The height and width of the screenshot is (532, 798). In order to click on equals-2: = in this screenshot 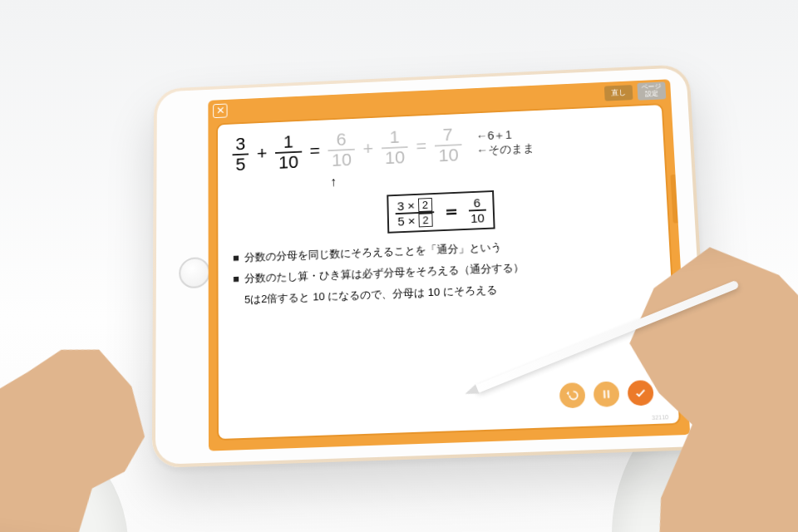, I will do `click(421, 146)`.